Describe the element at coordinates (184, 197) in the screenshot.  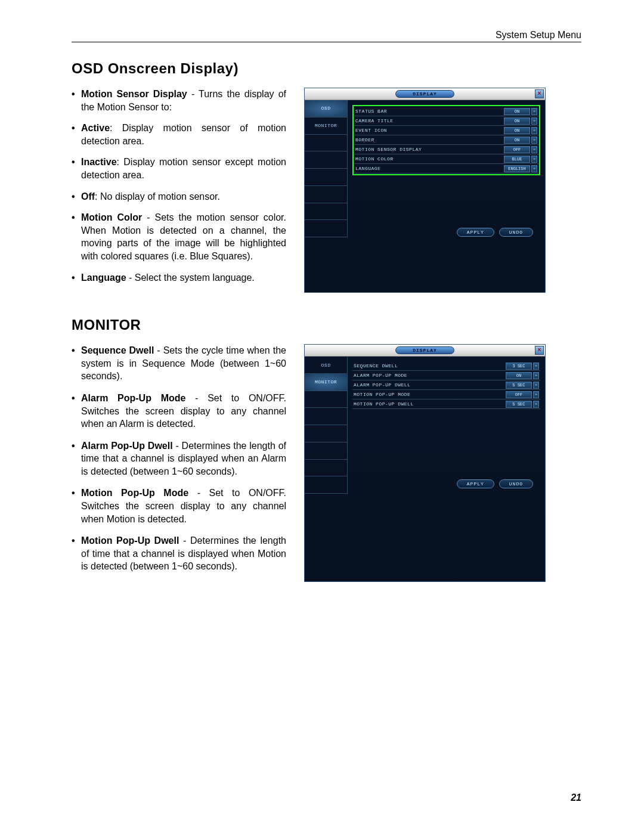
I see `bullet-off: Off: No display of motion sensor.` at that location.